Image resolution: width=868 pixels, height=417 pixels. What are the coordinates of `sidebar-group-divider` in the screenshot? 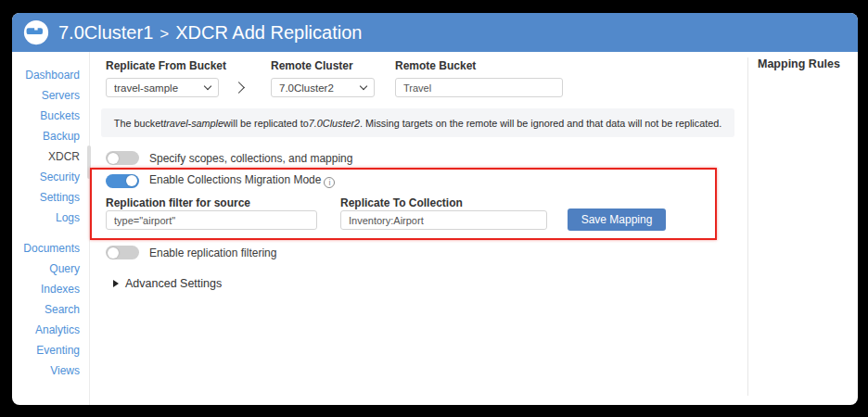 It's located at (50, 234).